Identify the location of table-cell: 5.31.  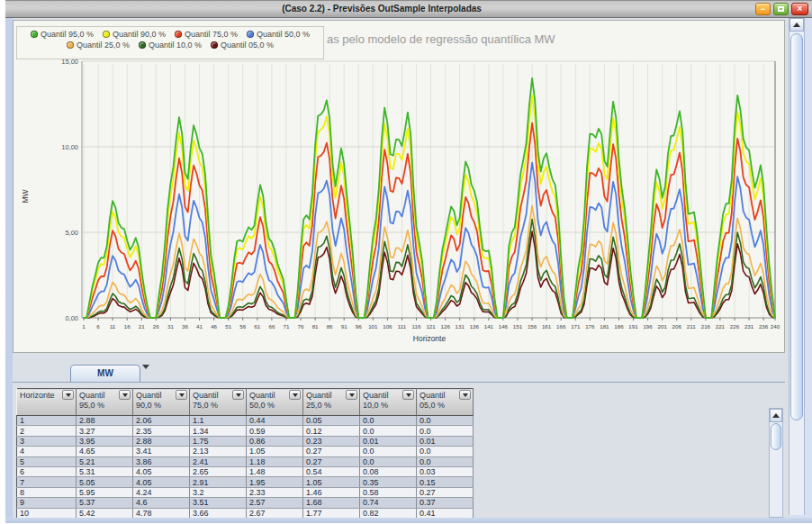
(104, 472).